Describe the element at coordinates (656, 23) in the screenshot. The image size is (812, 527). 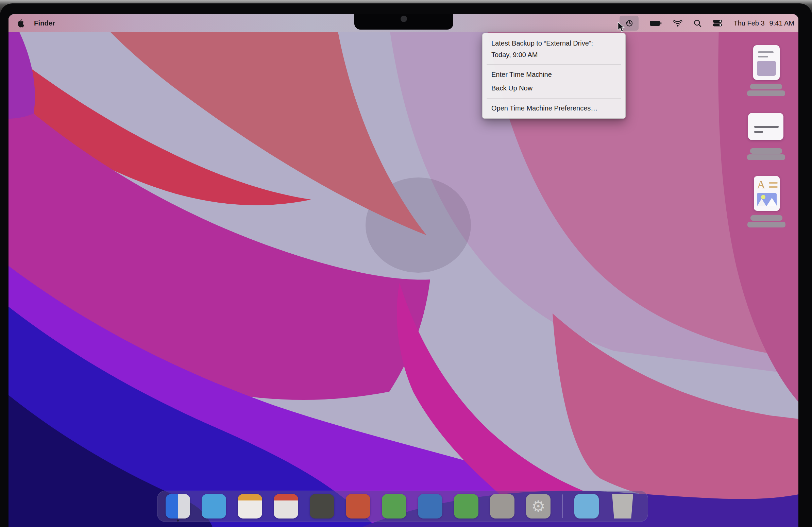
I see `battery-full-icon` at that location.